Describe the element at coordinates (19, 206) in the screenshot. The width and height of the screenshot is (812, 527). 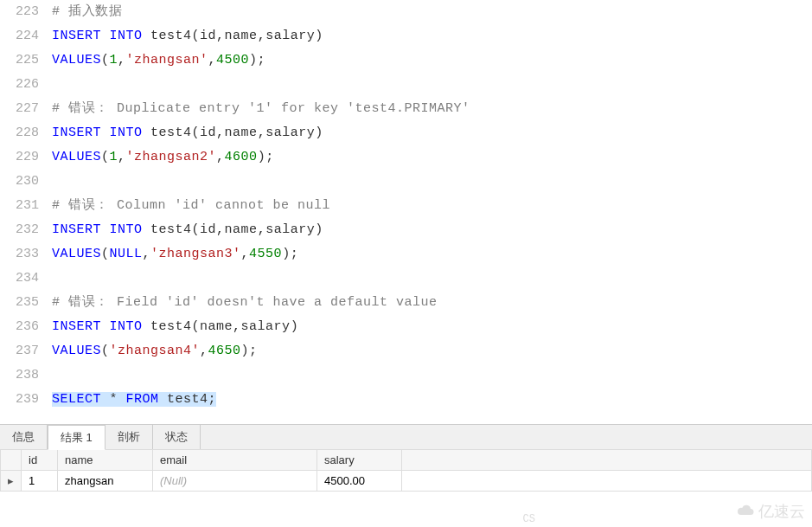
I see `line-number: 231` at that location.